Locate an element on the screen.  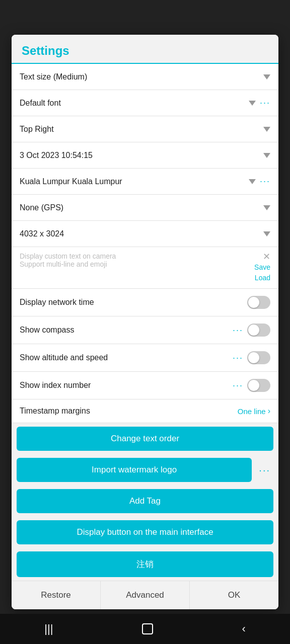
position-row: Top Right is located at coordinates (145, 129).